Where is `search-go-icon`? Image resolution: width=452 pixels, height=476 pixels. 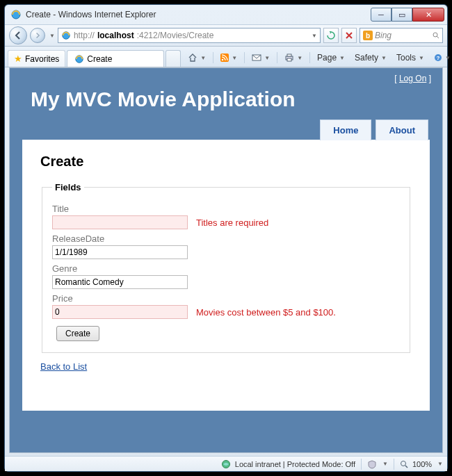
search-go-icon is located at coordinates (436, 35).